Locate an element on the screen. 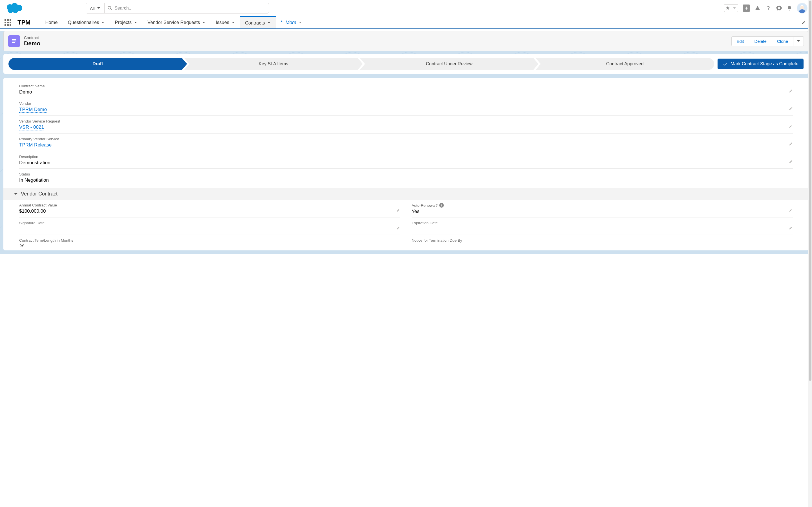 The image size is (812, 507). favorites-control is located at coordinates (731, 8).